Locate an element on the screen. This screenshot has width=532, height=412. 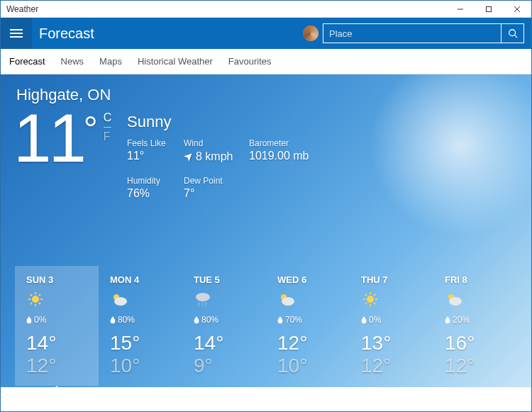
dew-label: Dew Point is located at coordinates (216, 181).